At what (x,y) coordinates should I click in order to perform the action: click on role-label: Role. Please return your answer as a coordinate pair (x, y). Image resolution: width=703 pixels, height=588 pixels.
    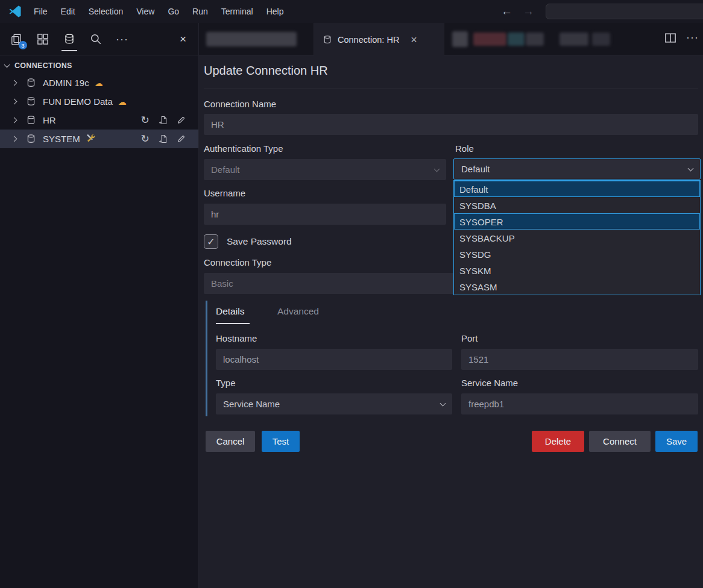
    Looking at the image, I should click on (464, 148).